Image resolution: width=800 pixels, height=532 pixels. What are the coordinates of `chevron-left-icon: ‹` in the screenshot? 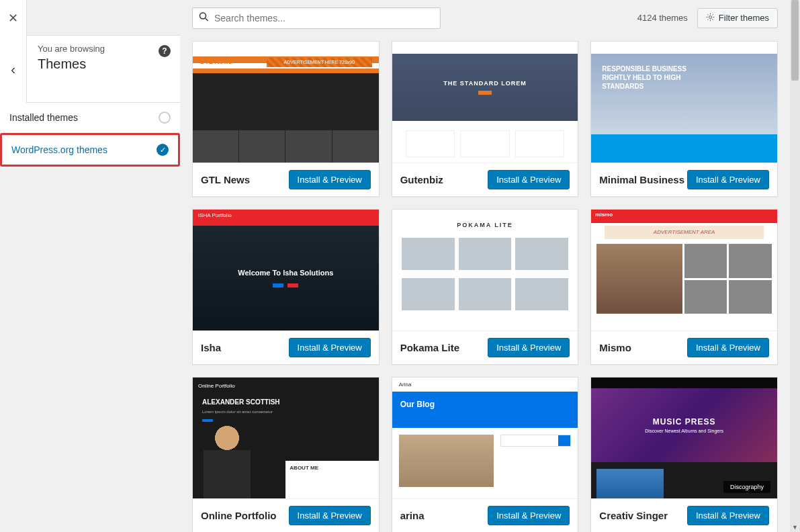 It's located at (13, 70).